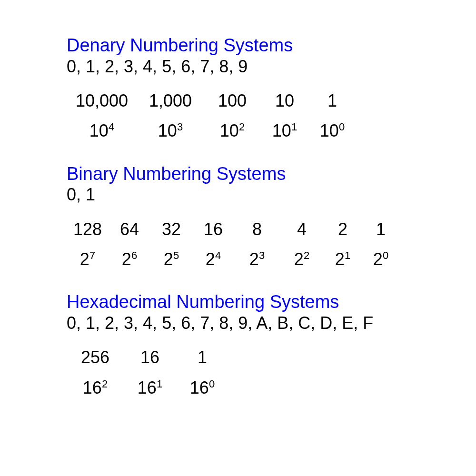 This screenshot has height=476, width=476. What do you see at coordinates (232, 130) in the screenshot?
I see `denary-power: 102` at bounding box center [232, 130].